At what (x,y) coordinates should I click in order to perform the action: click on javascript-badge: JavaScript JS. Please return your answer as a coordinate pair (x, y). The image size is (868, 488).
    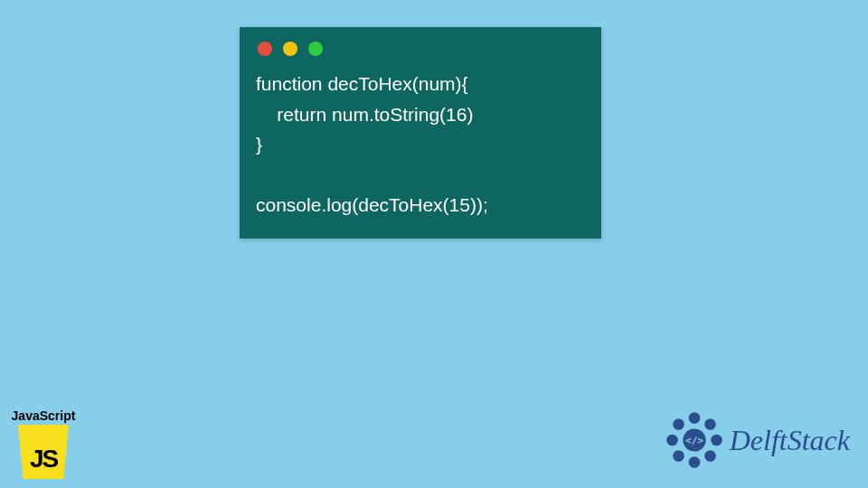
    Looking at the image, I should click on (43, 444).